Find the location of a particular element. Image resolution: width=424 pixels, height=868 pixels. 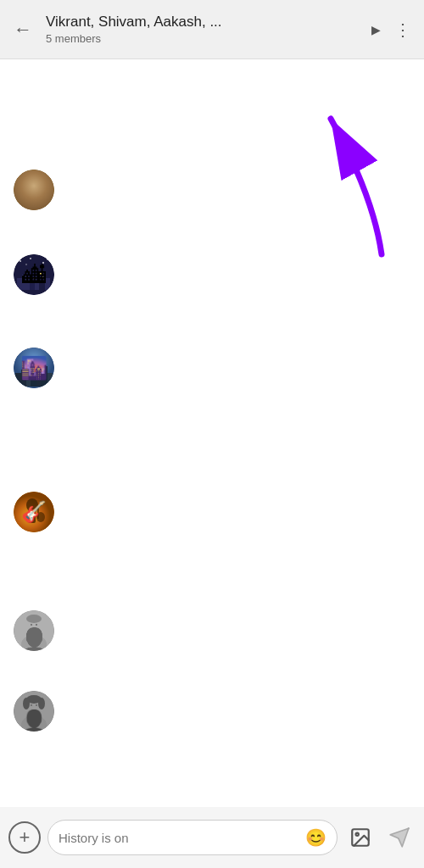

header-actions: ▶ ⋮ is located at coordinates (392, 30).